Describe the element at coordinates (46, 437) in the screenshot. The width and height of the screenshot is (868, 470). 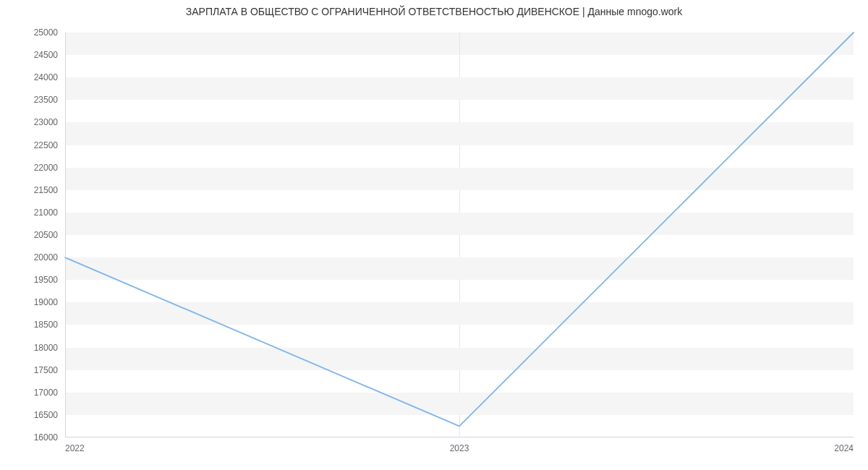
I see `y-tick-label: 16000` at that location.